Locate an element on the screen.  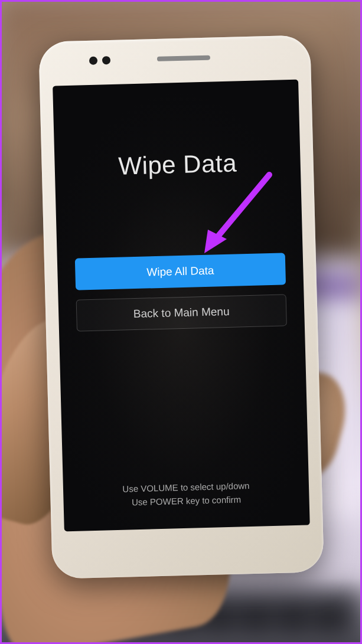
speaker-grille is located at coordinates (183, 58).